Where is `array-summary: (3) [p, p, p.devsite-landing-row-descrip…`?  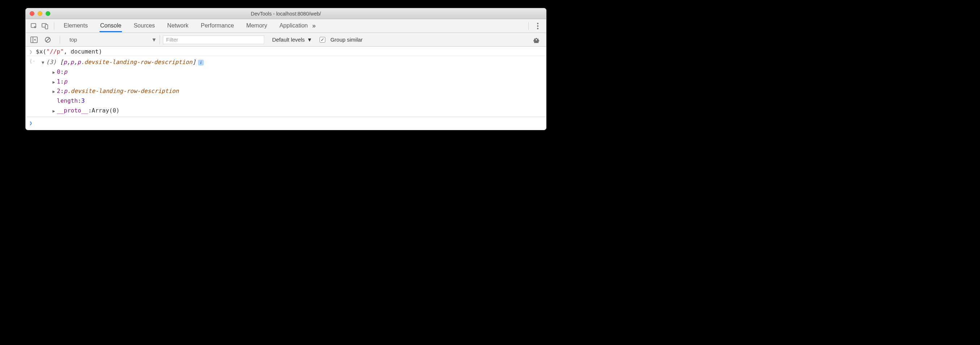
array-summary: (3) [p, p, p.devsite-landing-row-descrip… is located at coordinates (289, 62).